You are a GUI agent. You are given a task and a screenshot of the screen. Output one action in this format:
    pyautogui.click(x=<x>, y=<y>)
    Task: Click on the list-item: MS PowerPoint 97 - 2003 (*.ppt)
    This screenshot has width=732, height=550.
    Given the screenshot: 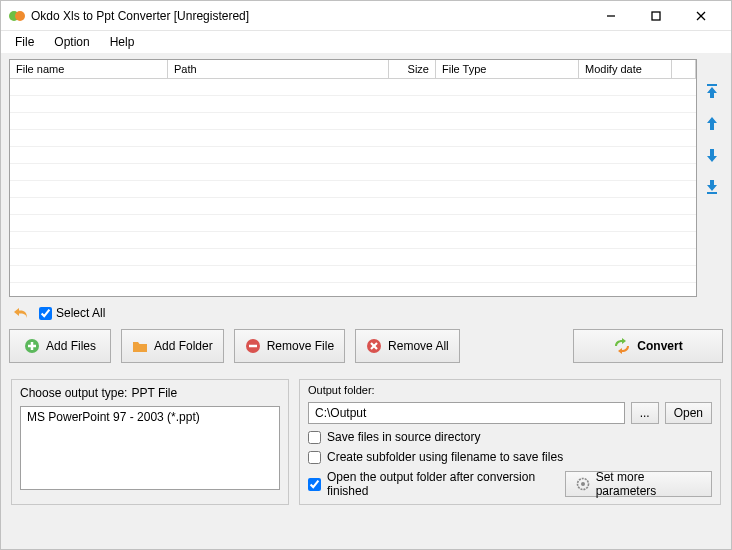 What is the action you would take?
    pyautogui.click(x=150, y=417)
    